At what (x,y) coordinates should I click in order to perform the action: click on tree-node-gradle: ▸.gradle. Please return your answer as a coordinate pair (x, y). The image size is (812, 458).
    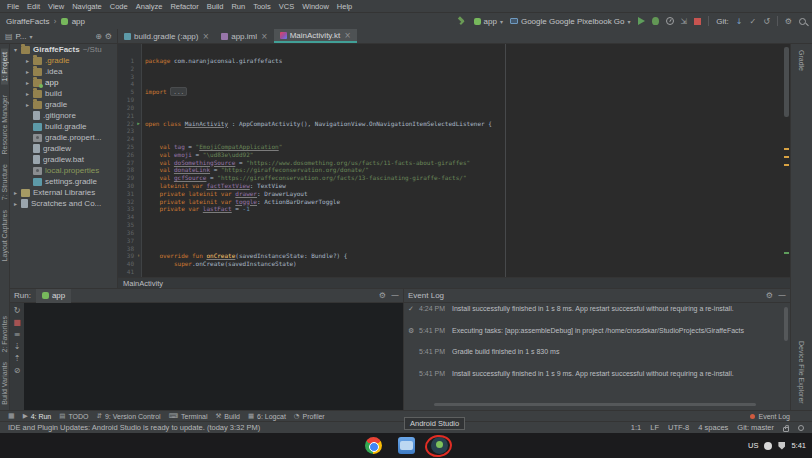
    Looking at the image, I should click on (64, 60).